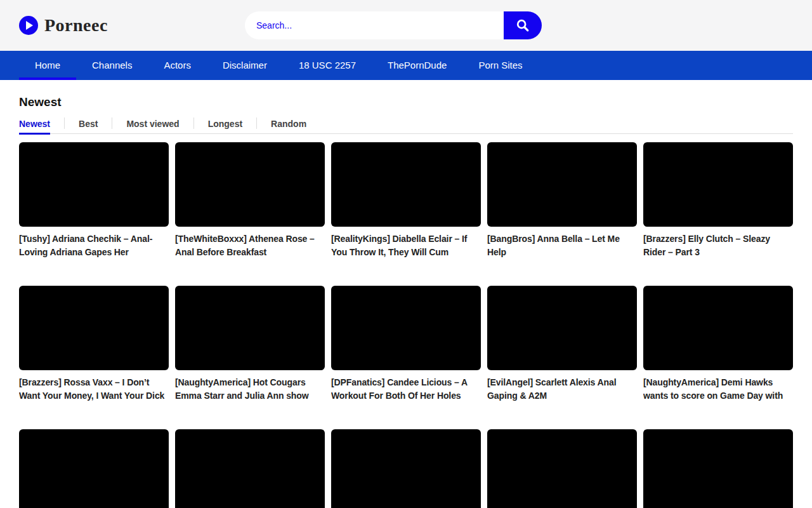 The height and width of the screenshot is (508, 812). Describe the element at coordinates (250, 344) in the screenshot. I see `video-card: [NaughtyAmerica] Hot Cougars Emma Starr …` at that location.